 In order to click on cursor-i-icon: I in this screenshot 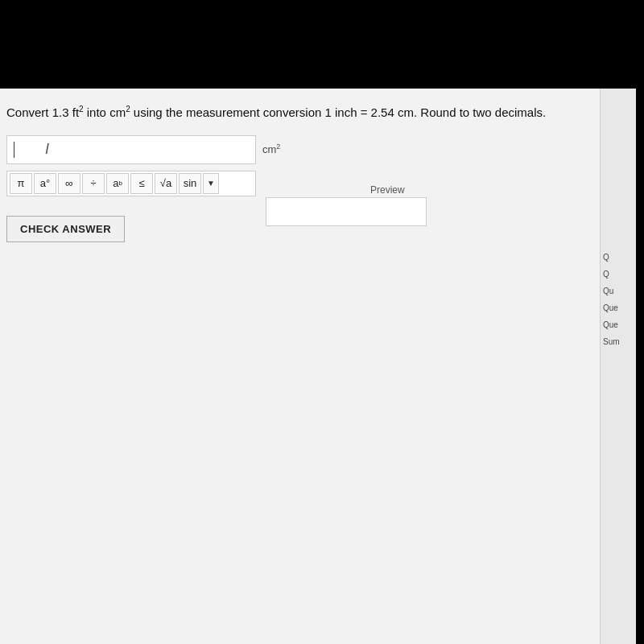, I will do `click(47, 150)`.